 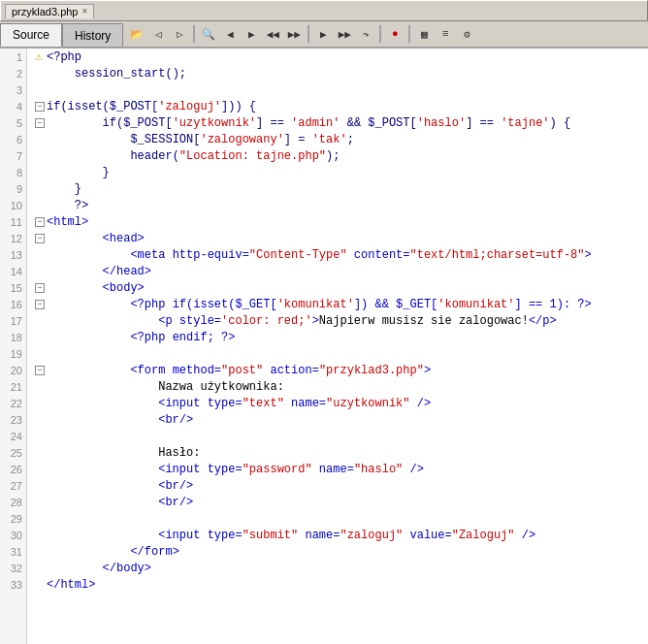 I want to click on line-number: 7, so click(x=14, y=155).